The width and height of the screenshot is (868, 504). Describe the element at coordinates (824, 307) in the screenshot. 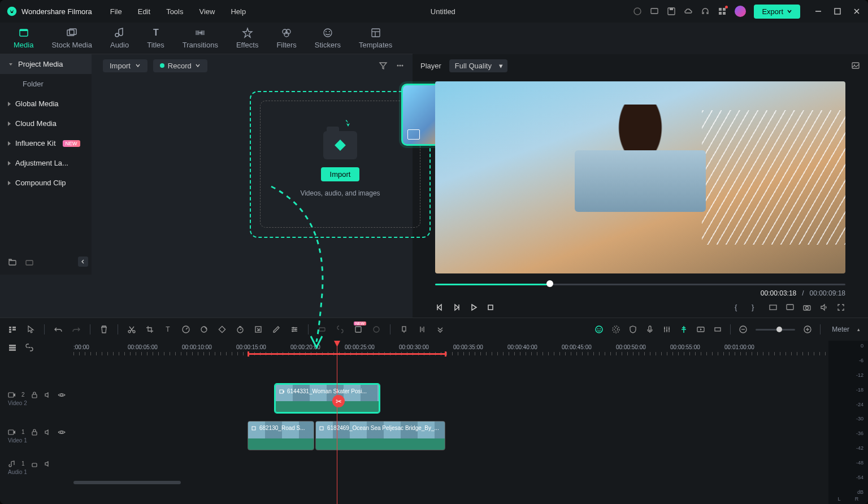

I see `volume-icon` at that location.